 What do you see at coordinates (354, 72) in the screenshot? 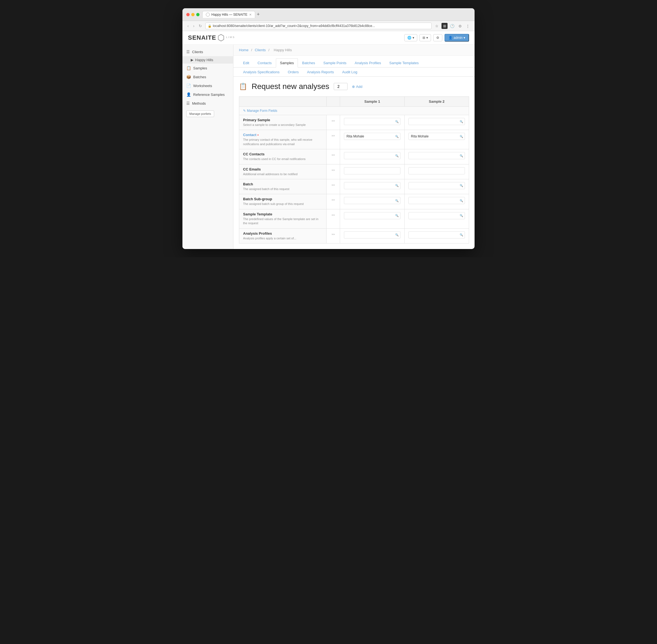
I see `tabs-row2: Analysis Specifications Orders Analysis …` at bounding box center [354, 72].